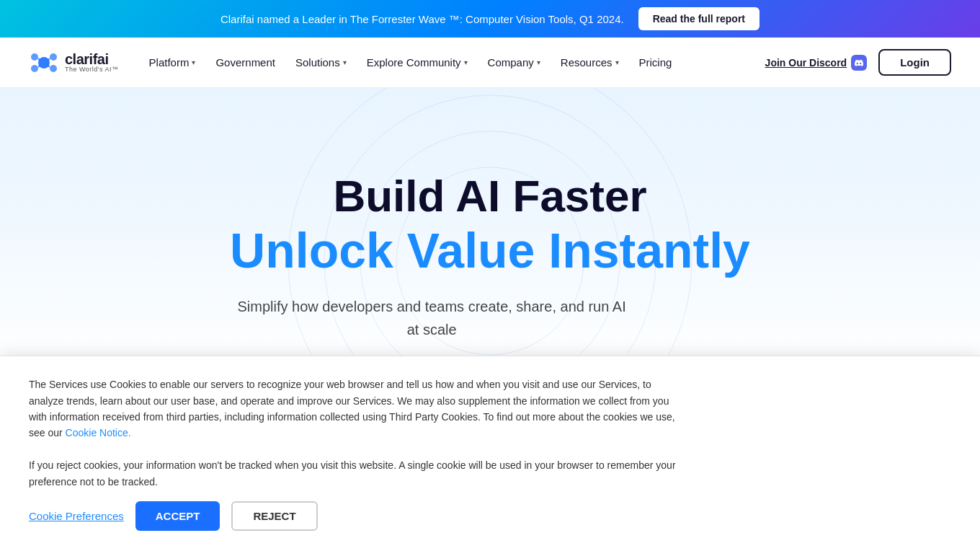 Image resolution: width=980 pixels, height=551 pixels. Describe the element at coordinates (193, 62) in the screenshot. I see `platform-chevron-icon: ▾` at that location.